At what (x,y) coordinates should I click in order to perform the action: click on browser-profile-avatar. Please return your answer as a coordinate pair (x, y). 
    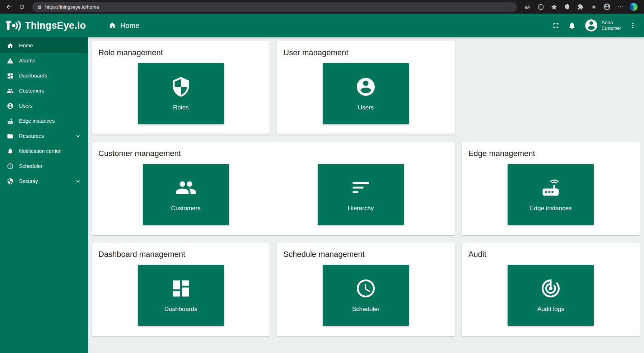
    Looking at the image, I should click on (607, 7).